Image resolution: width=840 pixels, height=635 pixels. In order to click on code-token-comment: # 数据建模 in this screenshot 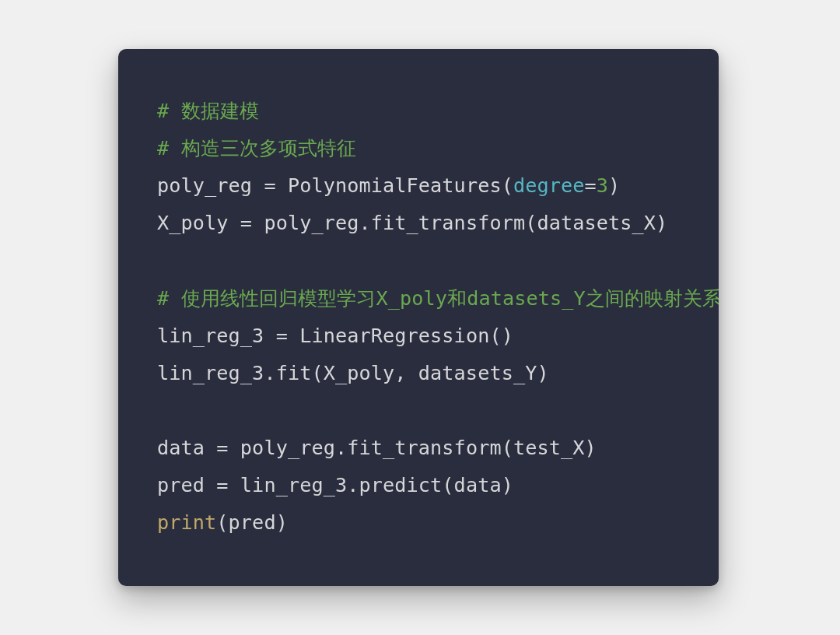, I will do `click(208, 111)`.